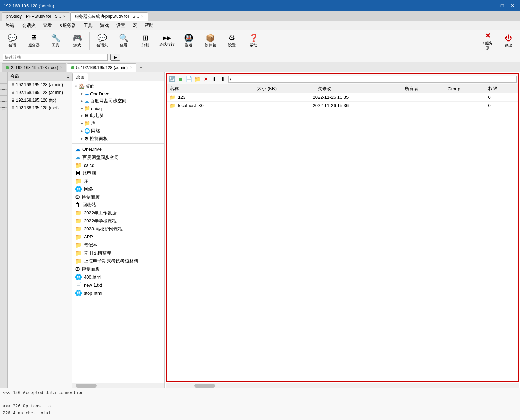 This screenshot has height=420, width=520. Describe the element at coordinates (3, 98) in the screenshot. I see `vtab-5: 口` at that location.